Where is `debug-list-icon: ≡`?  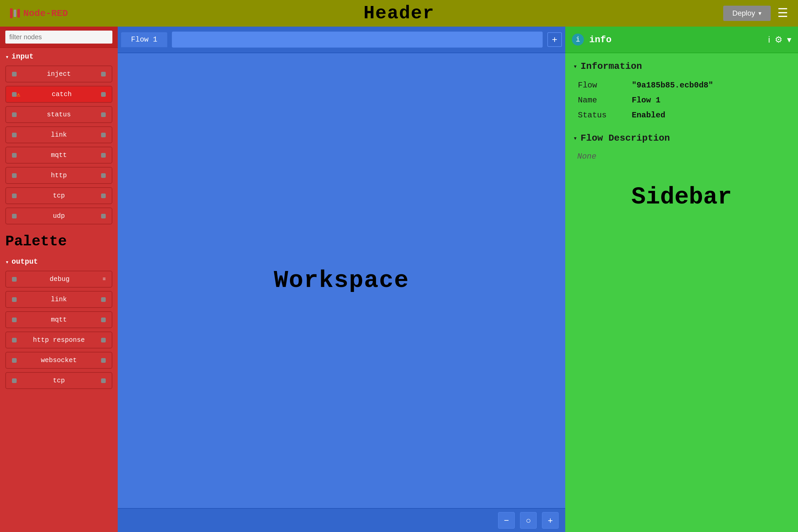
debug-list-icon: ≡ is located at coordinates (104, 279).